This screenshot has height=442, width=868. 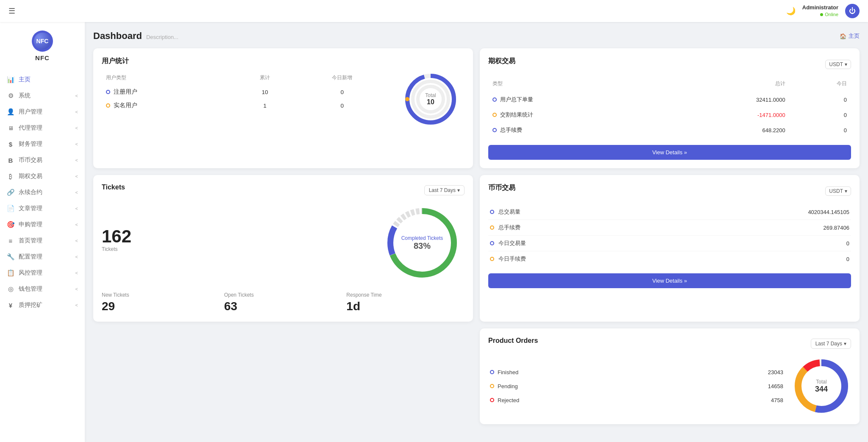 What do you see at coordinates (843, 36) in the screenshot?
I see `home-breadcrumb-icon: 🏠` at bounding box center [843, 36].